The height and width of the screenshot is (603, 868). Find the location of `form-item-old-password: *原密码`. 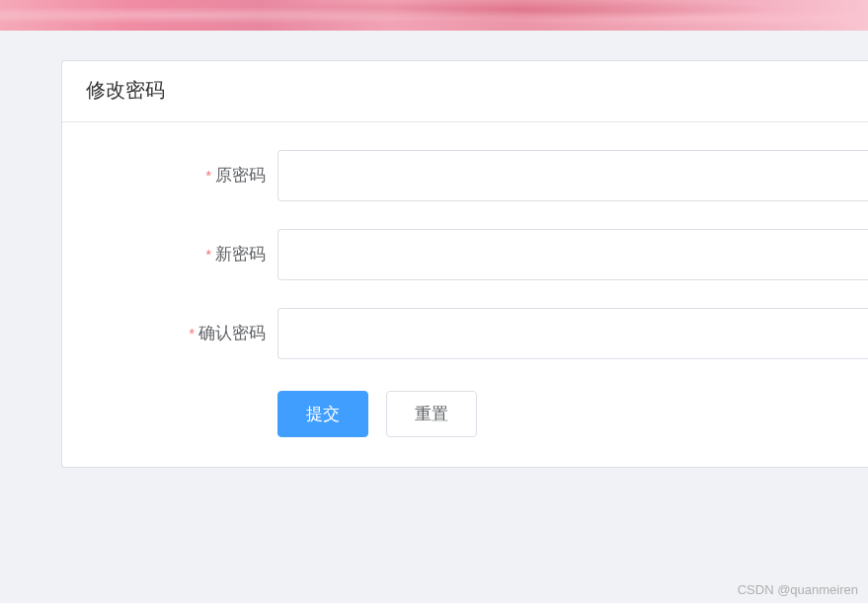

form-item-old-password: *原密码 is located at coordinates (465, 176).